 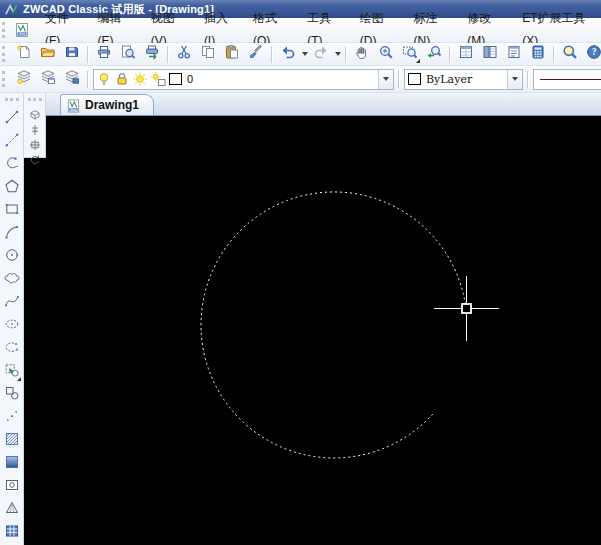 I want to click on new-button, so click(x=24, y=54).